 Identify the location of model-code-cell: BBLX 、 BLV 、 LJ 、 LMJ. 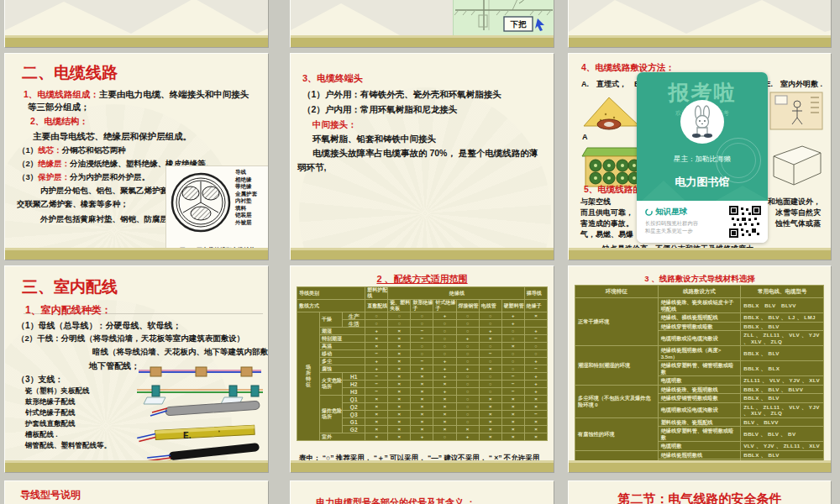
(783, 318).